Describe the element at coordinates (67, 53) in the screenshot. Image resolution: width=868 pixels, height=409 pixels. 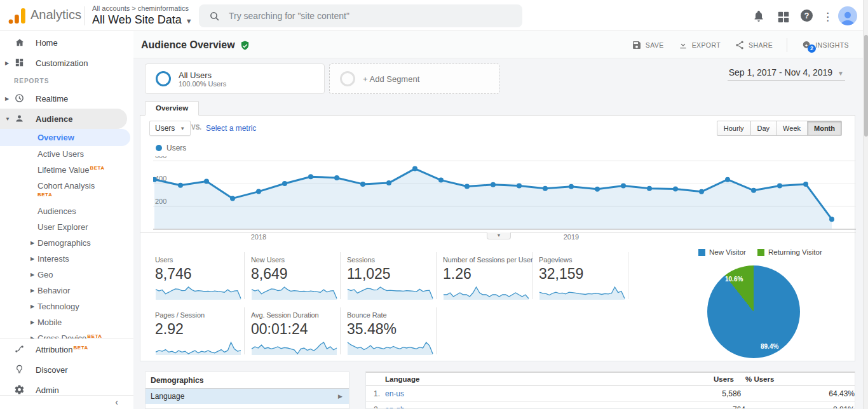
I see `sidebar-top-group: Home▶Customization` at that location.